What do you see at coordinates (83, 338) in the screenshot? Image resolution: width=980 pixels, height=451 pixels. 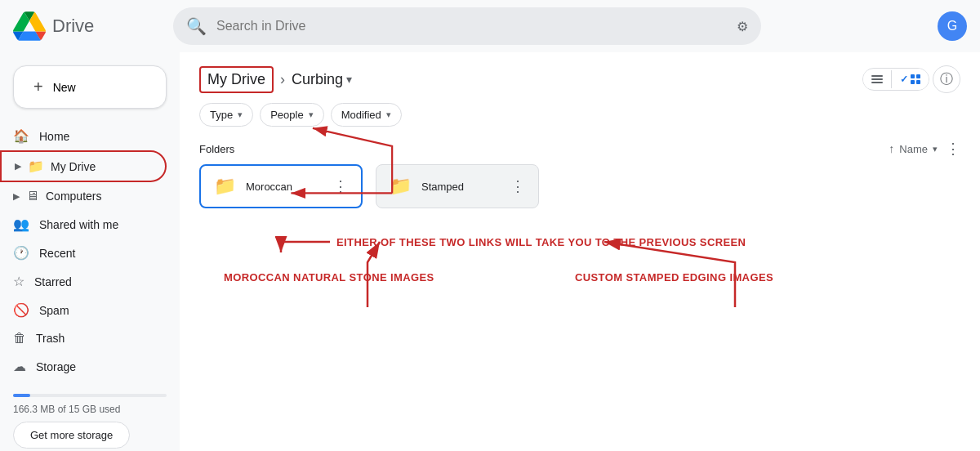 I see `sidebar-item-trash: 🗑 Trash` at bounding box center [83, 338].